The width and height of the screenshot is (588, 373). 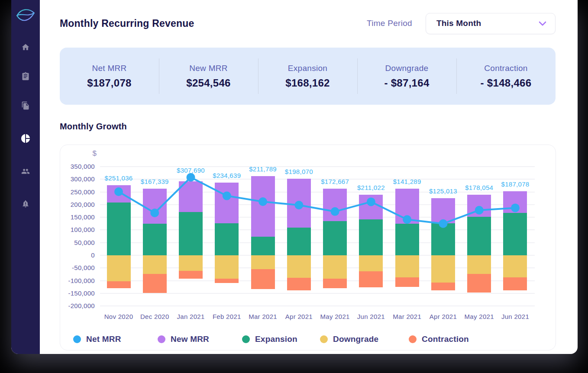 What do you see at coordinates (26, 177) in the screenshot?
I see `sidebar` at bounding box center [26, 177].